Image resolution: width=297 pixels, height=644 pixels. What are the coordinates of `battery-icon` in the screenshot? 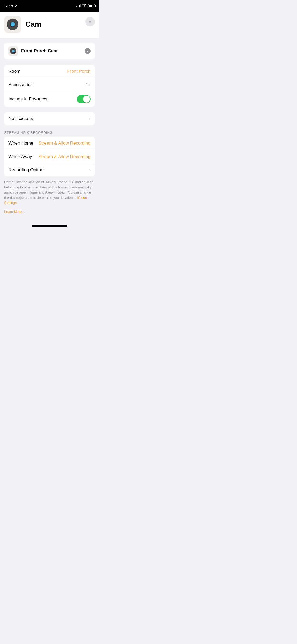 It's located at (91, 6).